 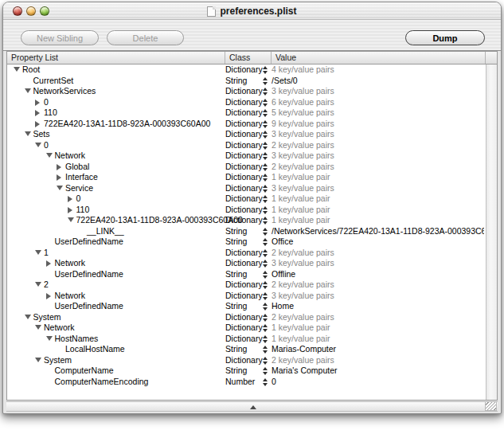 I want to click on row-key: Root, so click(x=31, y=70).